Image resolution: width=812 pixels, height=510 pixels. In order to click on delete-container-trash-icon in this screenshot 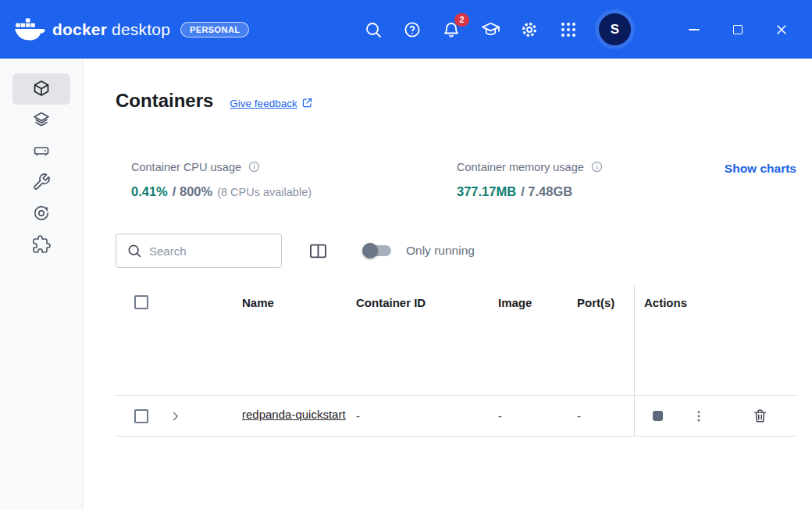, I will do `click(760, 415)`.